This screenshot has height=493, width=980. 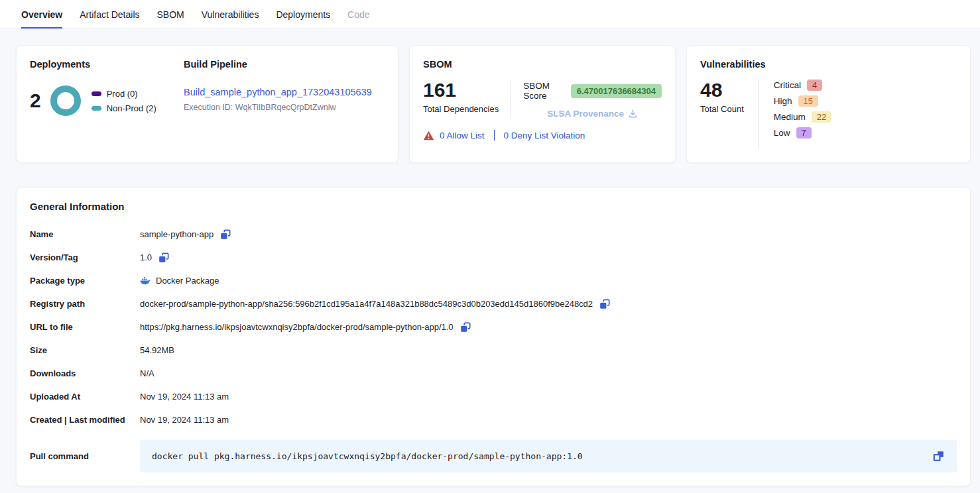 What do you see at coordinates (790, 117) in the screenshot?
I see `severity-label: Medium` at bounding box center [790, 117].